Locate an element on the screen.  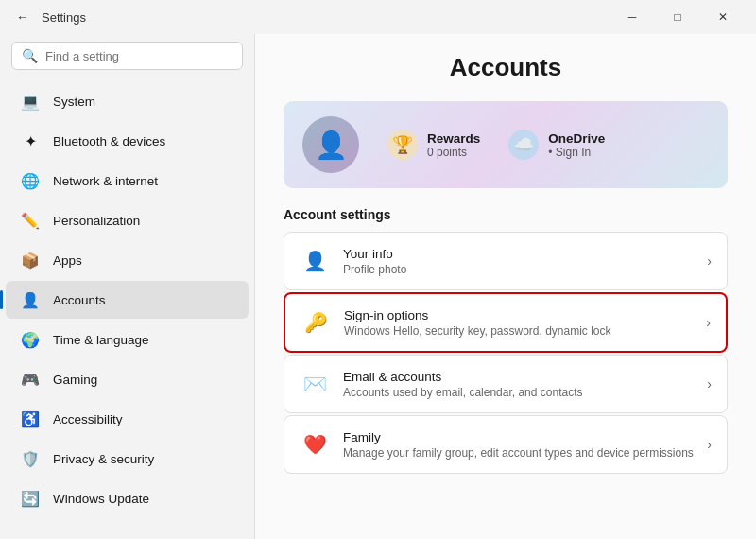
sidebar-item-label: Privacy & security is located at coordinates (104, 460).